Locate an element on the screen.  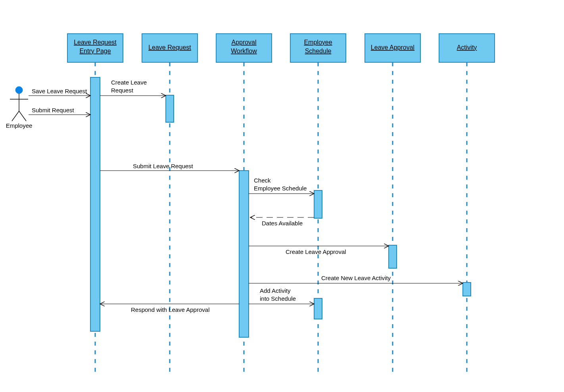
msg-create-leave-approval-label: Create Leave Approval is located at coordinates (316, 252).